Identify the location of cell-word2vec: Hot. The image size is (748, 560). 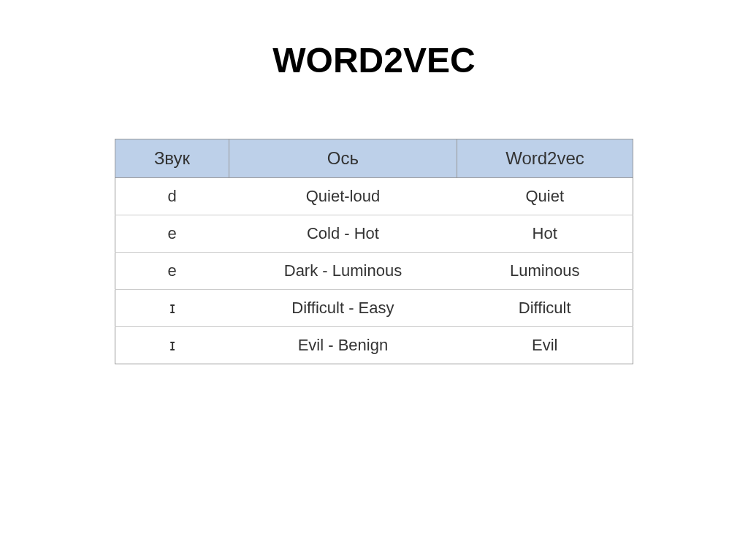
(545, 234).